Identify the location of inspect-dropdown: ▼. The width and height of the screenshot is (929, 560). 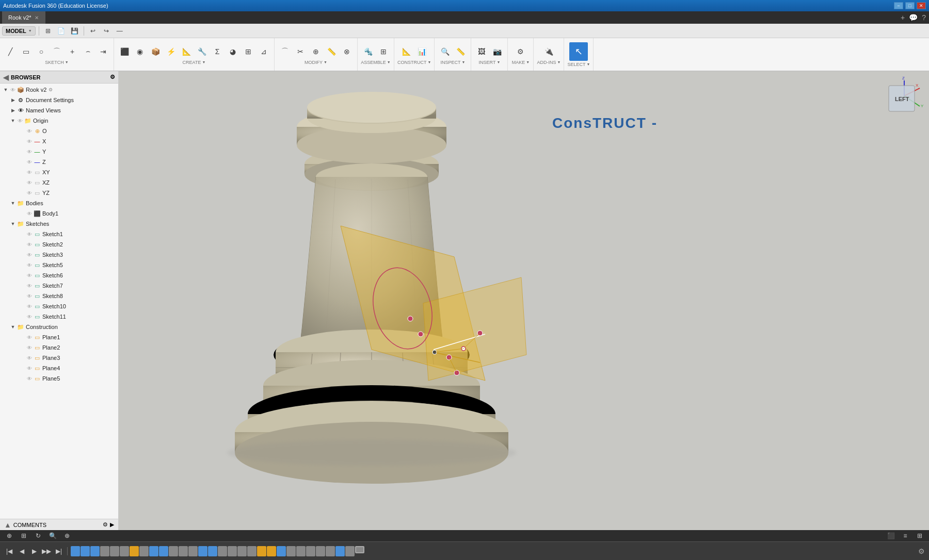
(463, 62).